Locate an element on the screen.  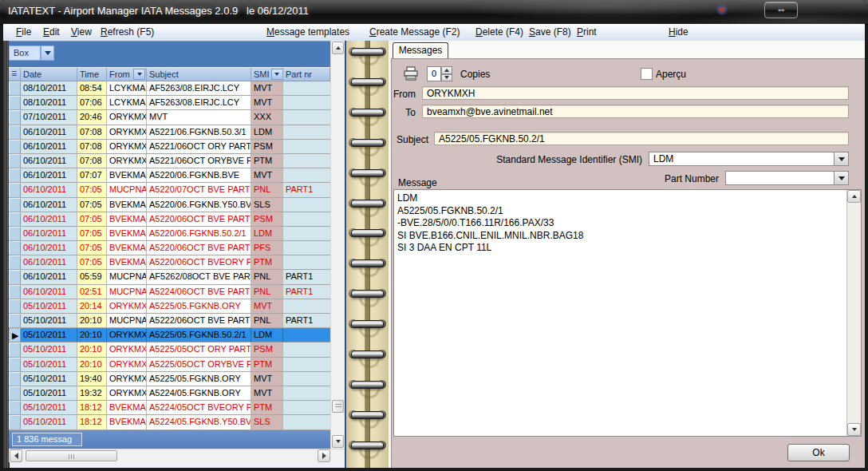
part-number-dropdown-button is located at coordinates (841, 178).